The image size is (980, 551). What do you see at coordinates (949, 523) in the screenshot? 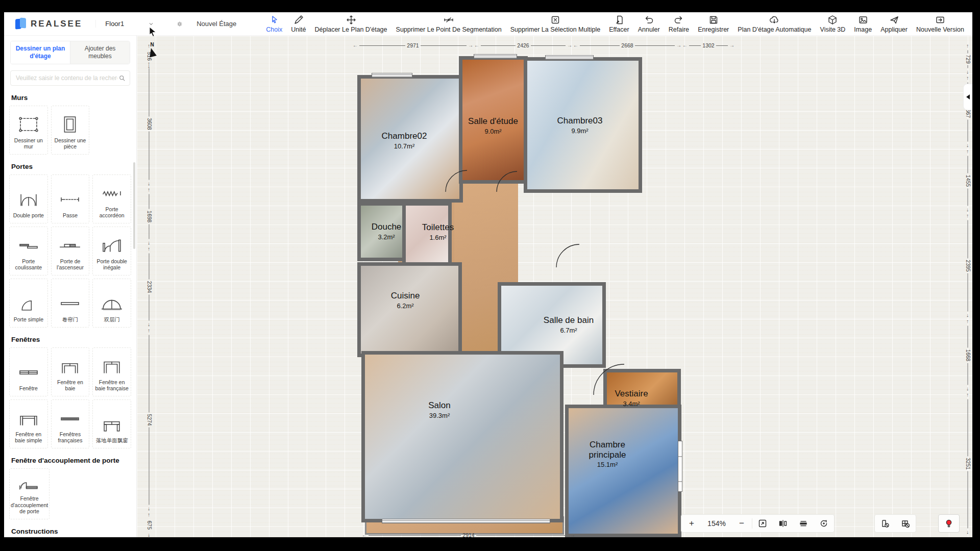
I see `highlight-toggle` at bounding box center [949, 523].